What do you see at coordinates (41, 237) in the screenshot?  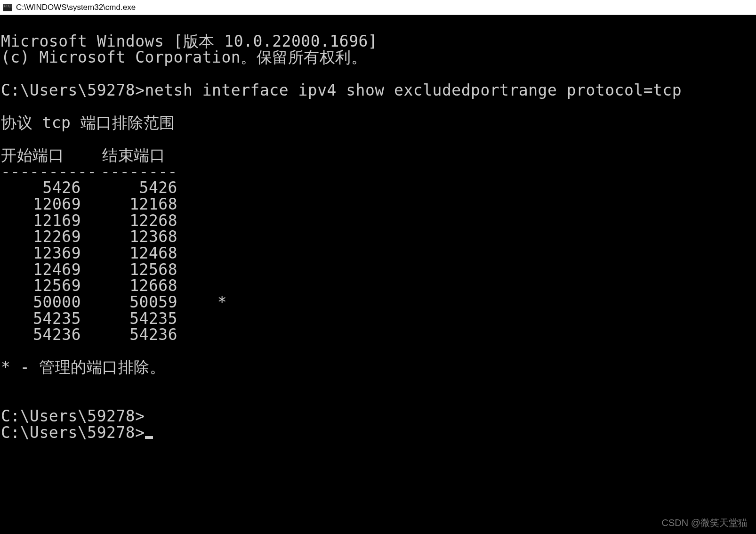 I see `port-start: 12269` at bounding box center [41, 237].